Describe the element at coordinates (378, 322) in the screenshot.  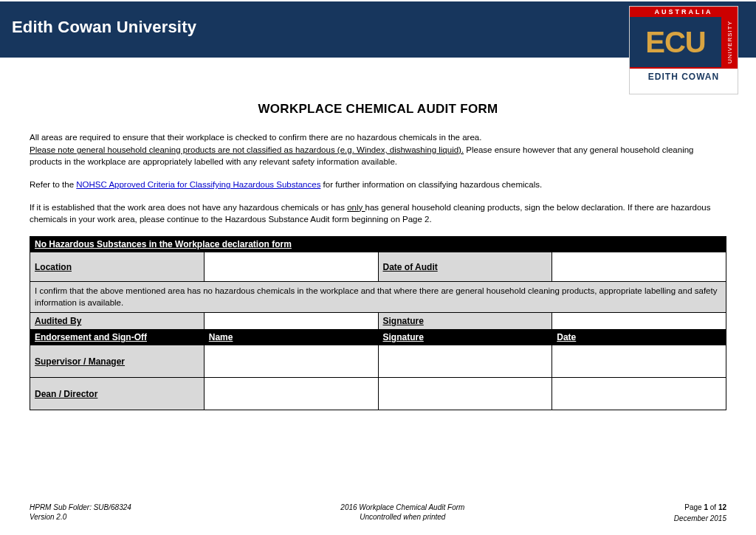
I see `audited-by-row: Audited By Signature` at that location.